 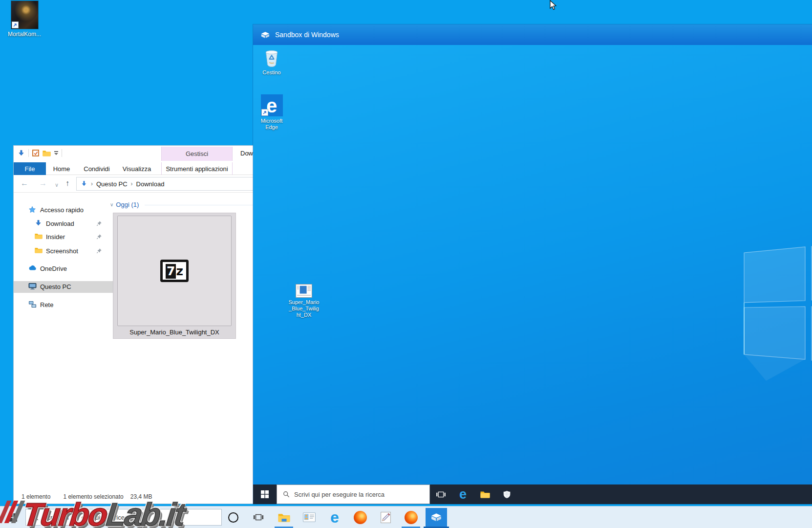 What do you see at coordinates (335, 517) in the screenshot?
I see `edge-button: e` at bounding box center [335, 517].